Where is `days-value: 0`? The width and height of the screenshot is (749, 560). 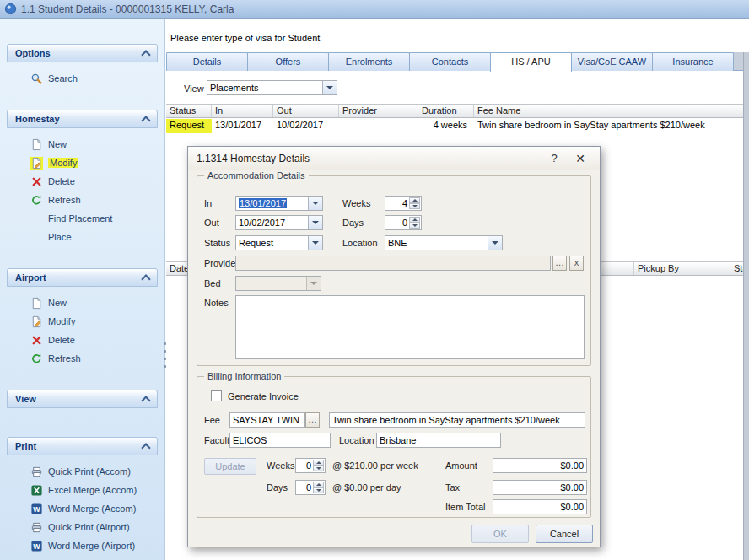
days-value: 0 is located at coordinates (405, 223).